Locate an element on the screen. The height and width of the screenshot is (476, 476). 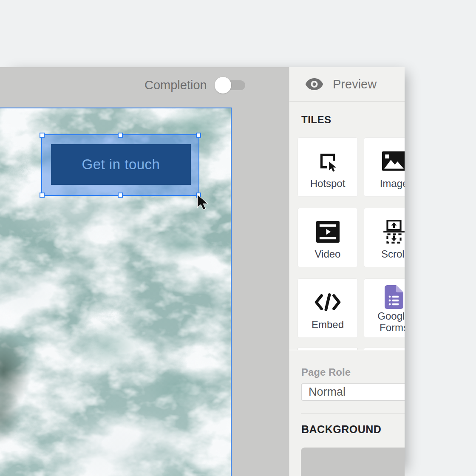
tile-google-forms: Google Forms is located at coordinates (384, 308).